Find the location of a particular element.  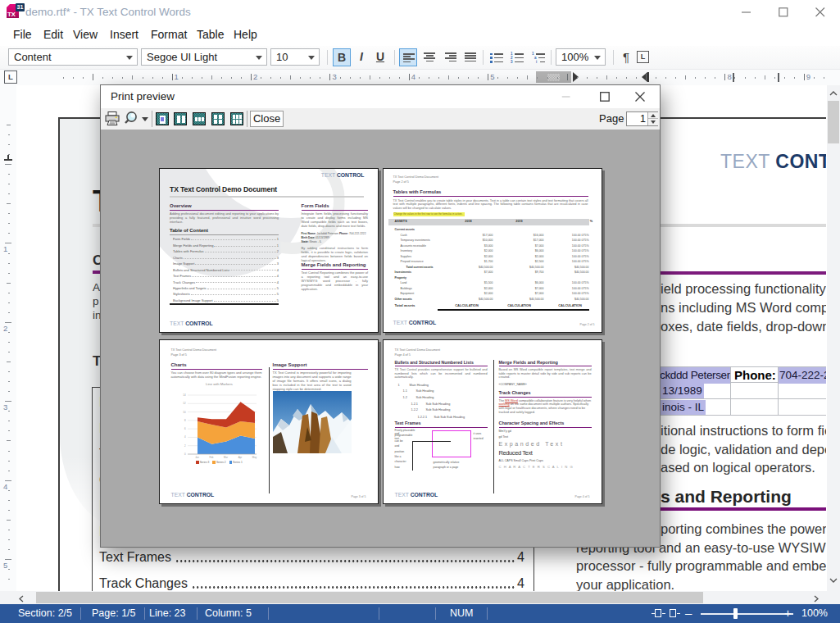

menu-item-file: File is located at coordinates (23, 35).